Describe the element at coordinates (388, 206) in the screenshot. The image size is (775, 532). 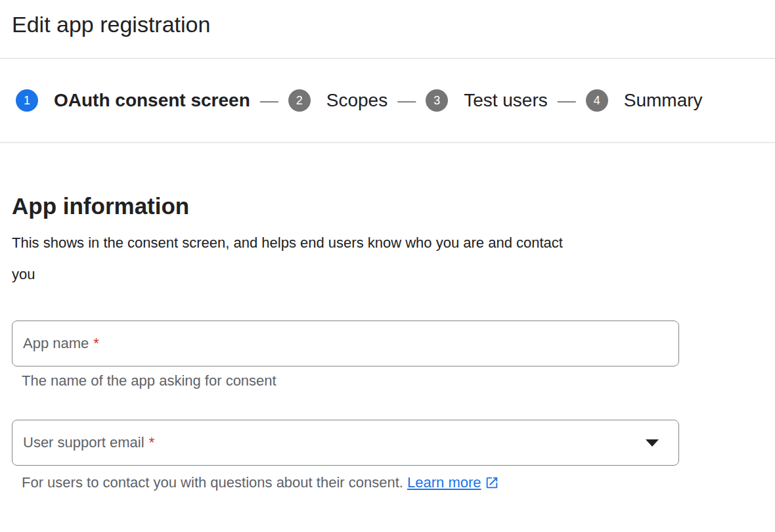
I see `section-heading: App information` at that location.